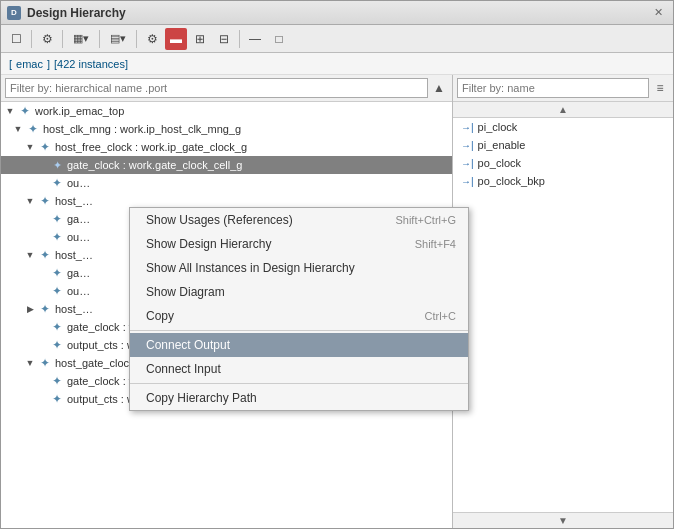 The height and width of the screenshot is (529, 674). Describe the element at coordinates (74, 201) in the screenshot. I see `tree-label-5: host_…` at that location.